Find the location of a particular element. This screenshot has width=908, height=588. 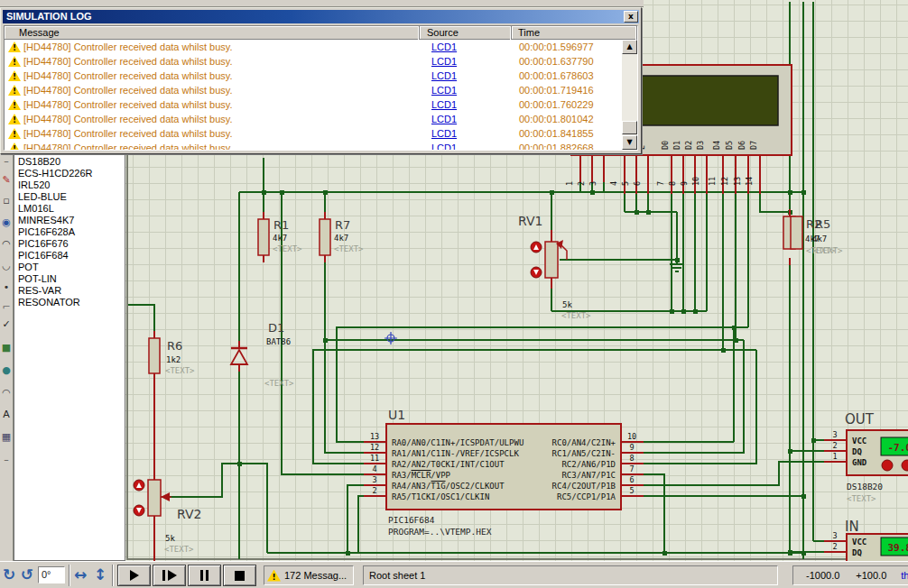

d1-text: <TEXT> is located at coordinates (280, 383).